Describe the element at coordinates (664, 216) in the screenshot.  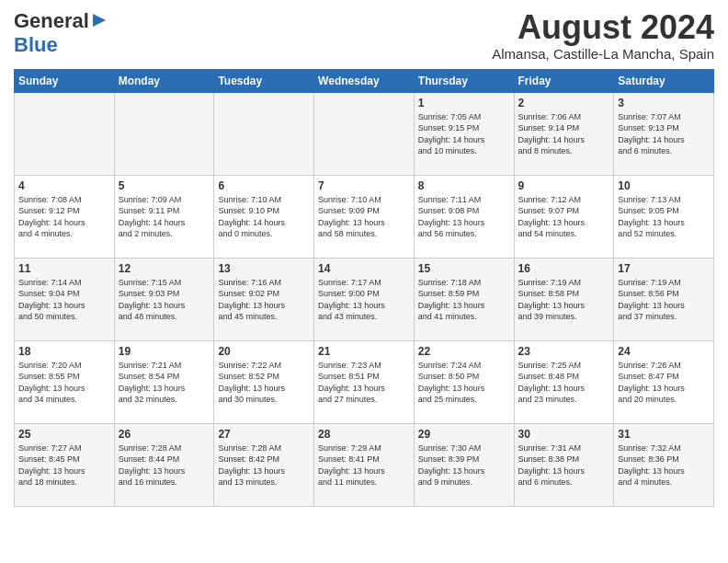
I see `calendar-cell: 10Sunrise: 7:13 AM Sunset: 9:05 PM Dayli…` at that location.